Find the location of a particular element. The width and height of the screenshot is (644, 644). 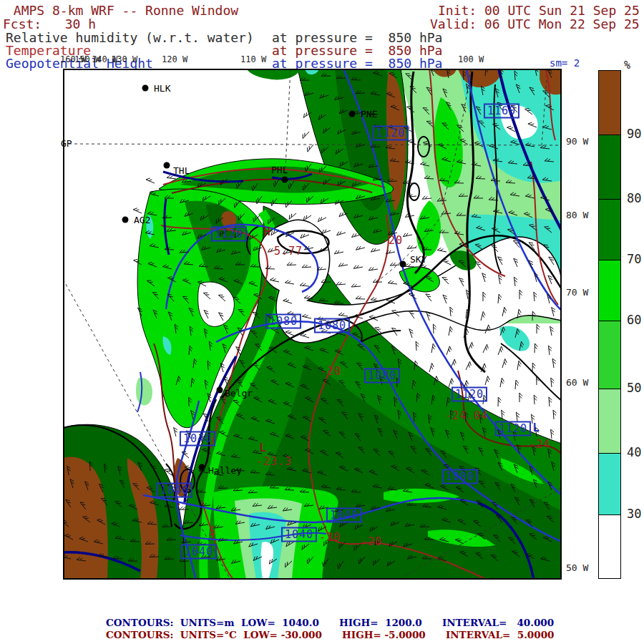

colorbar-tick-label: 50 is located at coordinates (634, 388).